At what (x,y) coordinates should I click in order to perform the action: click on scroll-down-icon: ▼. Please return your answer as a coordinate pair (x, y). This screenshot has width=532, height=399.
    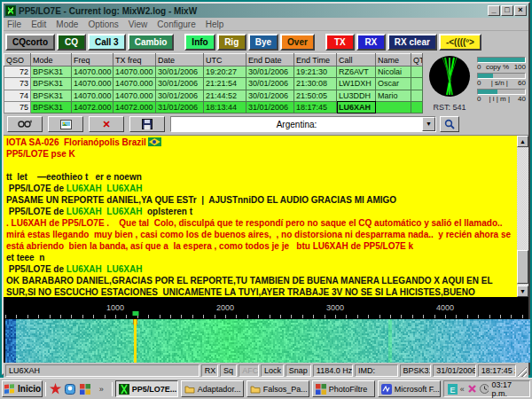
    Looking at the image, I should click on (523, 291).